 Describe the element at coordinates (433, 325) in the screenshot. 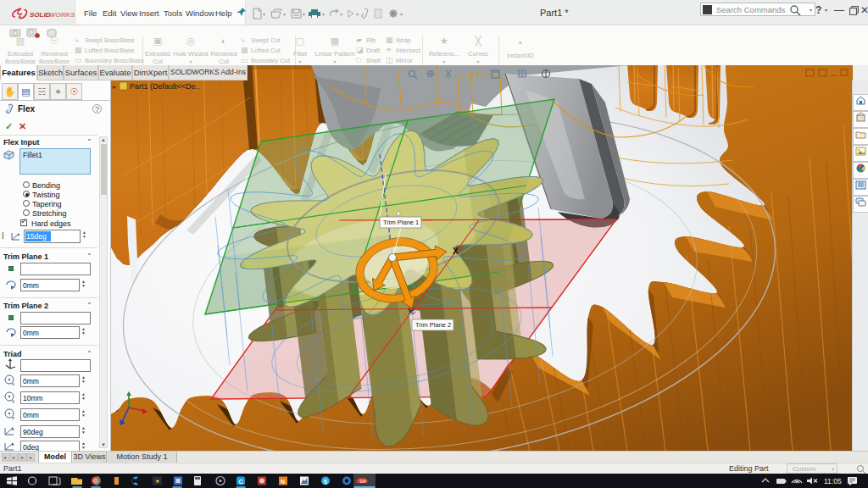

I see `svg-text: Trim Plane 2` at that location.